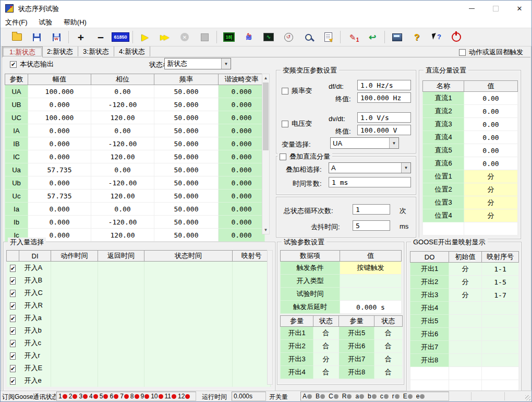 The image size is (532, 402). Describe the element at coordinates (370, 182) in the screenshot. I see `time-const-input: 1 ms` at that location.